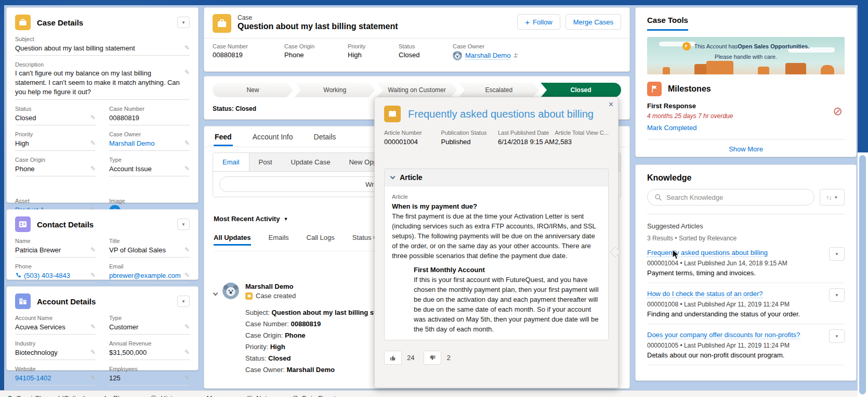 The height and width of the screenshot is (397, 868). What do you see at coordinates (832, 197) in the screenshot?
I see `sort-button: ↑↓▼` at bounding box center [832, 197].